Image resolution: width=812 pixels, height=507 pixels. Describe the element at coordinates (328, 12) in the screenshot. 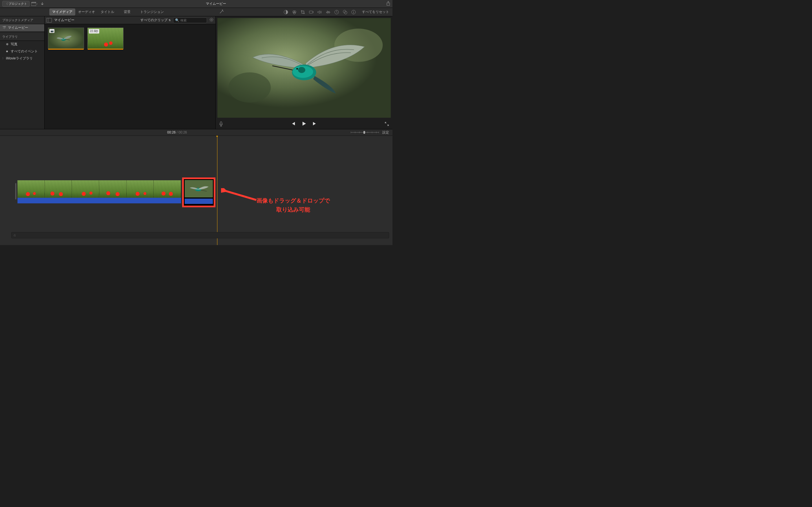

I see `noise-reduction-icon` at that location.